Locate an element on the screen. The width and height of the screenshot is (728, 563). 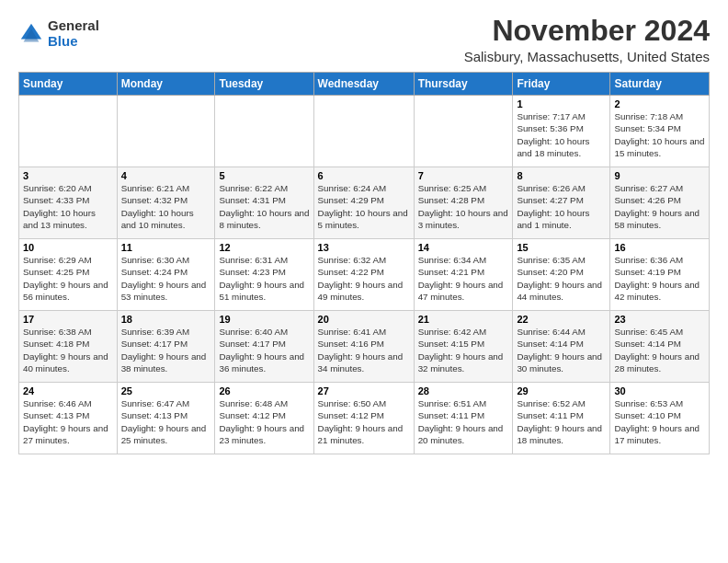
calendar-week-1: 3Sunrise: 6:20 AM Sunset: 4:33 PM Daylig… is located at coordinates (364, 203).